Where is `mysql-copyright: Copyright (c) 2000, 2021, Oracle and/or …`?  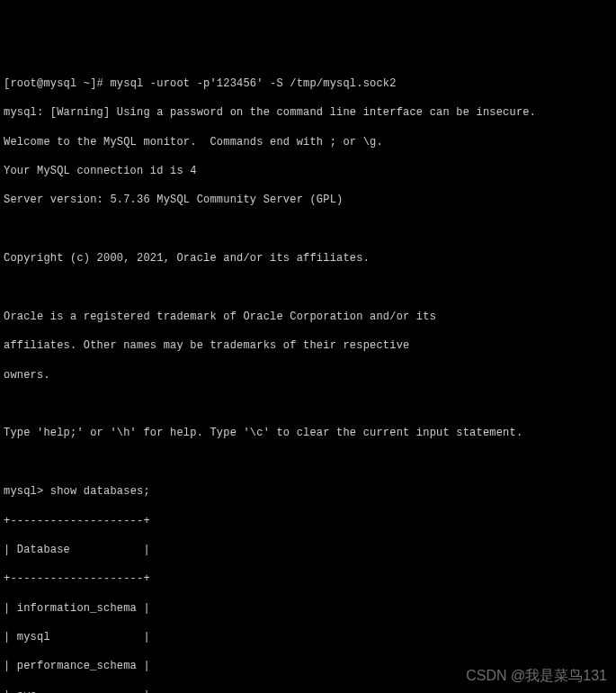
mysql-copyright: Copyright (c) 2000, 2021, Oracle and/or … is located at coordinates (308, 258).